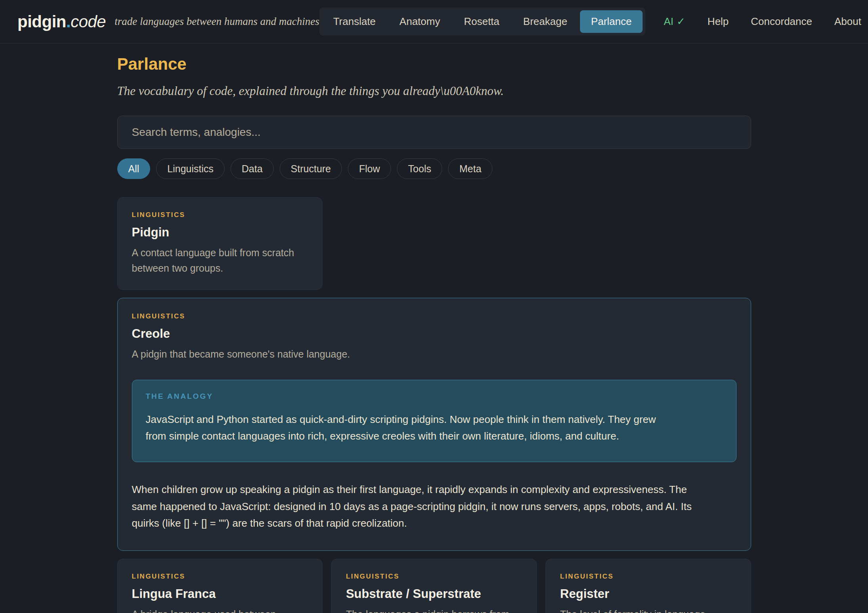 Image resolution: width=868 pixels, height=613 pixels. What do you see at coordinates (434, 334) in the screenshot?
I see `card-title: Creole` at bounding box center [434, 334].